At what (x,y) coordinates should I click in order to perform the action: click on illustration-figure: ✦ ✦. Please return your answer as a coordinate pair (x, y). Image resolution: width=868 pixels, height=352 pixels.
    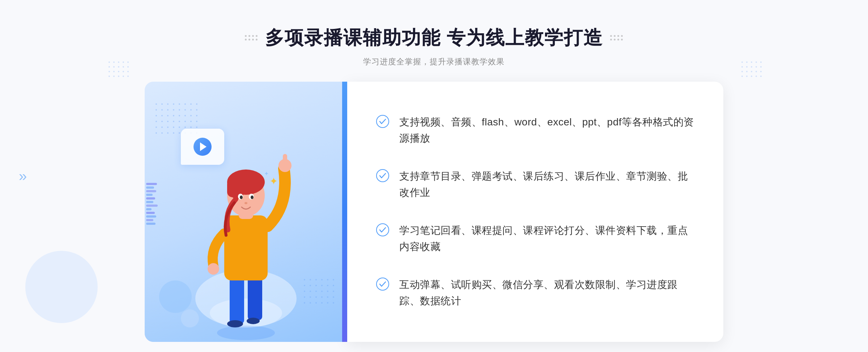
    Looking at the image, I should click on (246, 237).